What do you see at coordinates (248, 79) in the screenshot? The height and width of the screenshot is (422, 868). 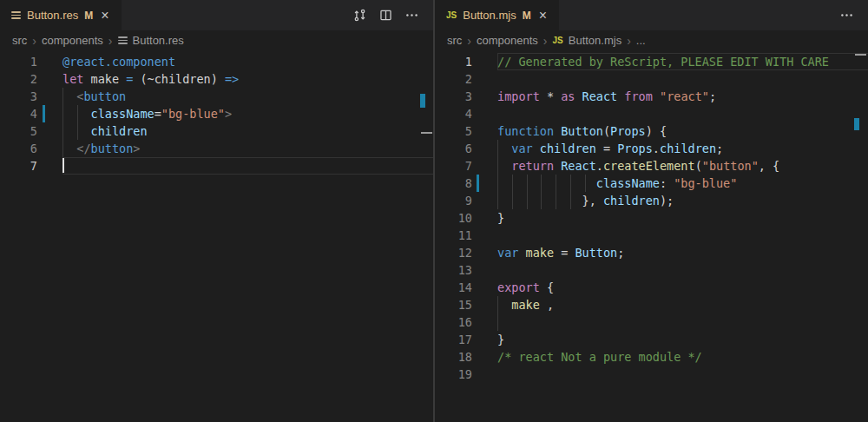 I see `code-line-text: let make = (~children) =>` at bounding box center [248, 79].